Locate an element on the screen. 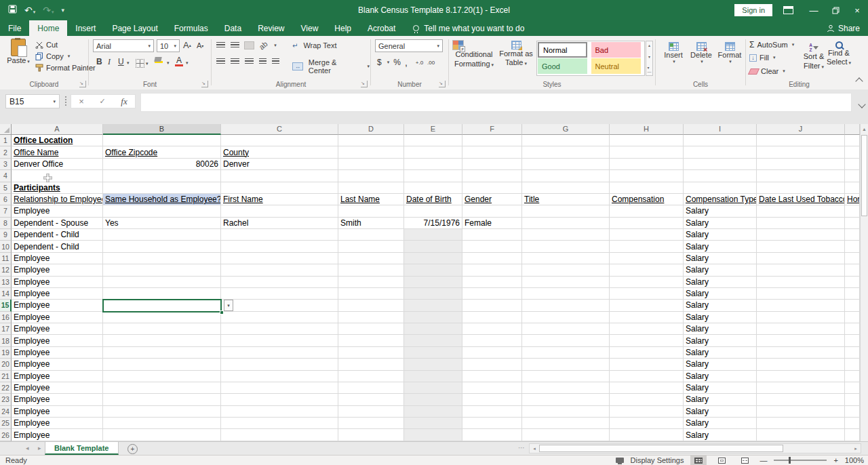 The image size is (868, 465). cell-K14 is located at coordinates (852, 294).